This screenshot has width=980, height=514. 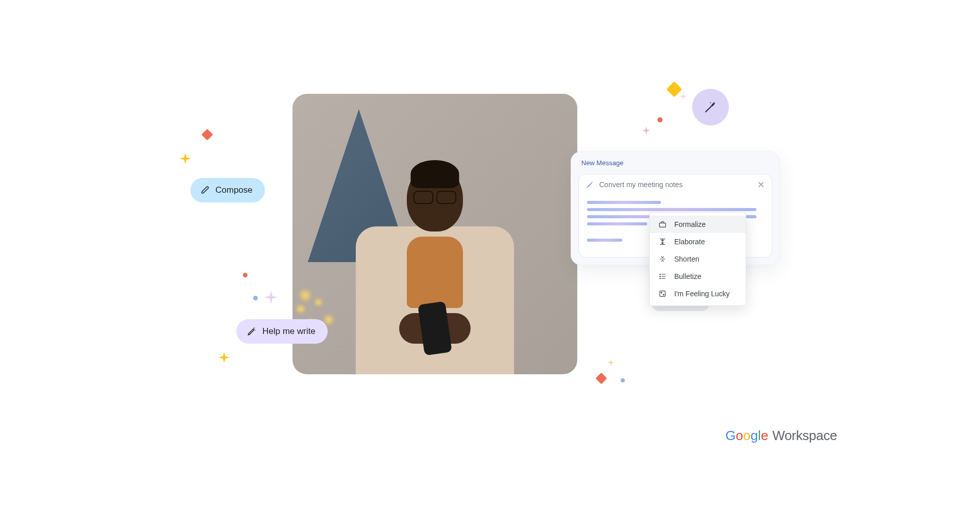 What do you see at coordinates (702, 294) in the screenshot?
I see `refine-item-label: I'm Feeling Lucky` at bounding box center [702, 294].